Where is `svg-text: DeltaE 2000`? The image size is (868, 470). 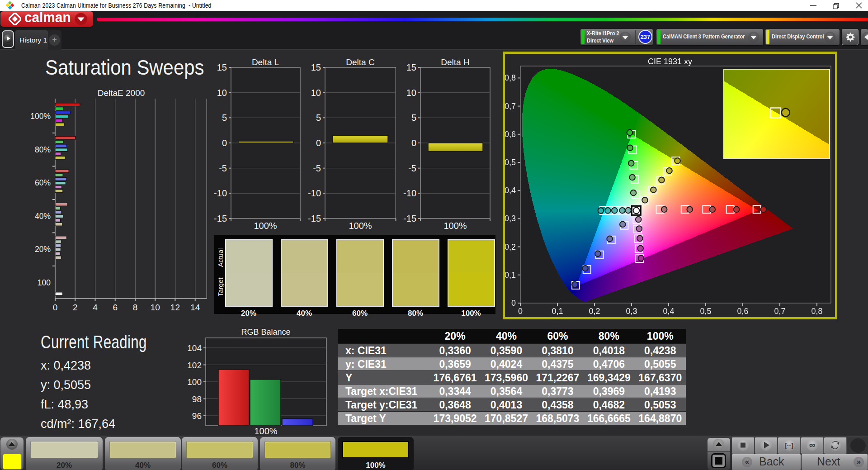
svg-text: DeltaE 2000 is located at coordinates (121, 93).